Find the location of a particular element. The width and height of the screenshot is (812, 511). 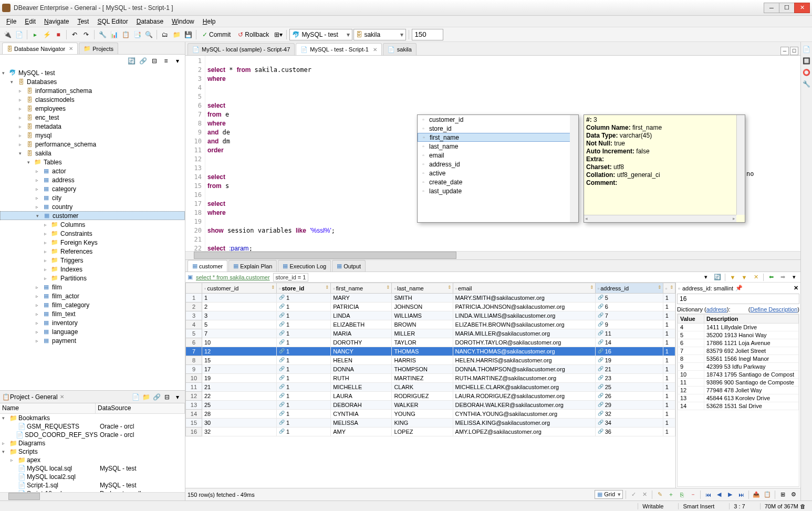

memory-usage: 70M of 367M 🗑 is located at coordinates (785, 506).